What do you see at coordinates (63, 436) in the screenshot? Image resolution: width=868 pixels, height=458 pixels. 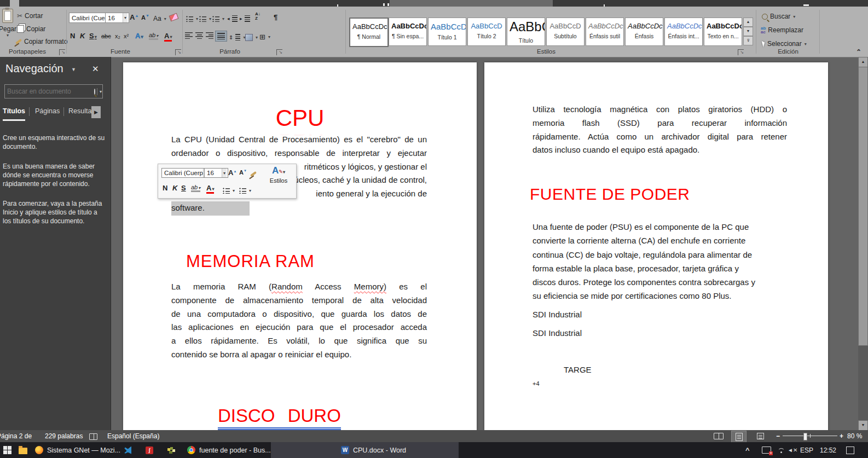 I see `word-count: 229 palabras` at bounding box center [63, 436].